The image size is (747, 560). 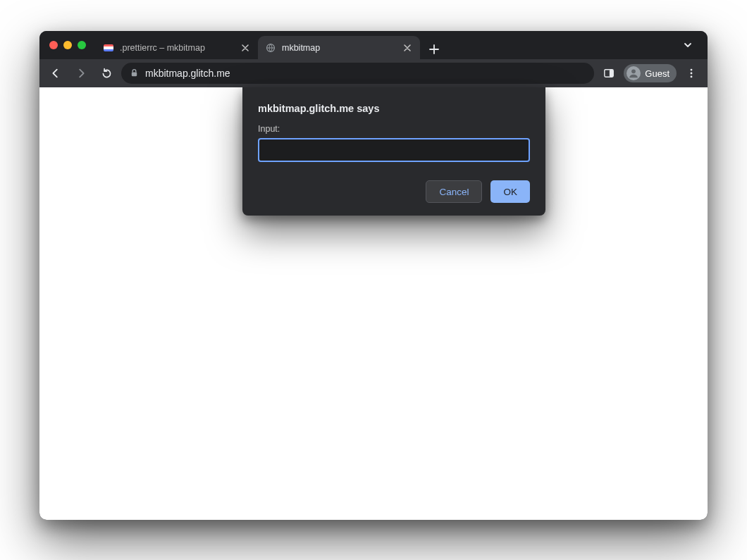 What do you see at coordinates (634, 73) in the screenshot?
I see `avatar-icon` at bounding box center [634, 73].